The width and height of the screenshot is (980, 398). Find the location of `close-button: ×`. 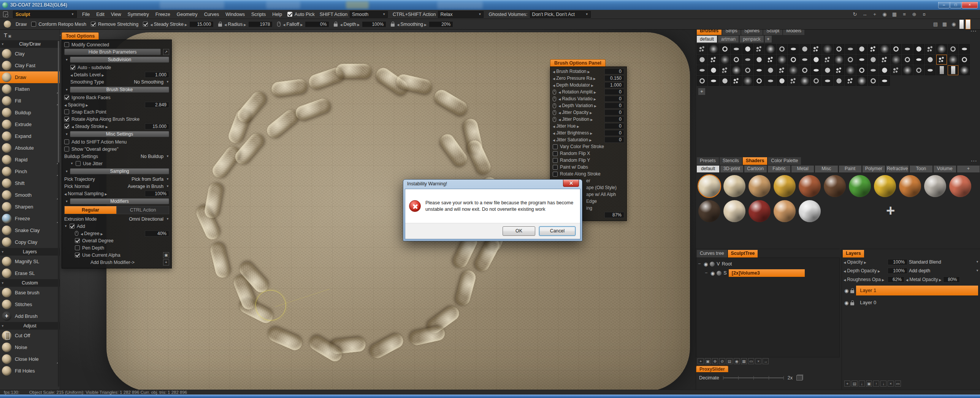

close-button: × is located at coordinates (970, 5).